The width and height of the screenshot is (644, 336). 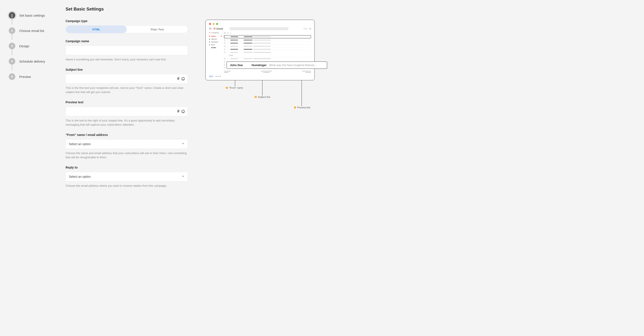 What do you see at coordinates (30, 77) in the screenshot?
I see `step-preview: 5 Preview` at bounding box center [30, 77].